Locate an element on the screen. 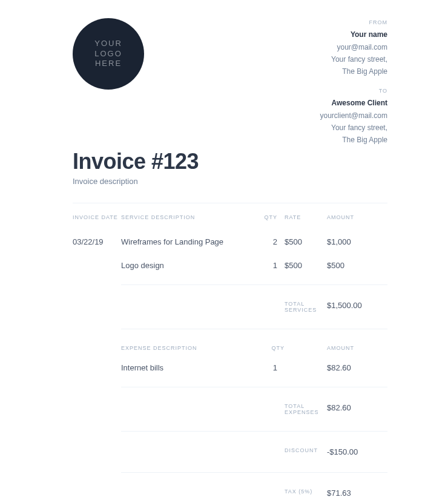 This screenshot has height=503, width=448. to-name: Awesome Client is located at coordinates (354, 103).